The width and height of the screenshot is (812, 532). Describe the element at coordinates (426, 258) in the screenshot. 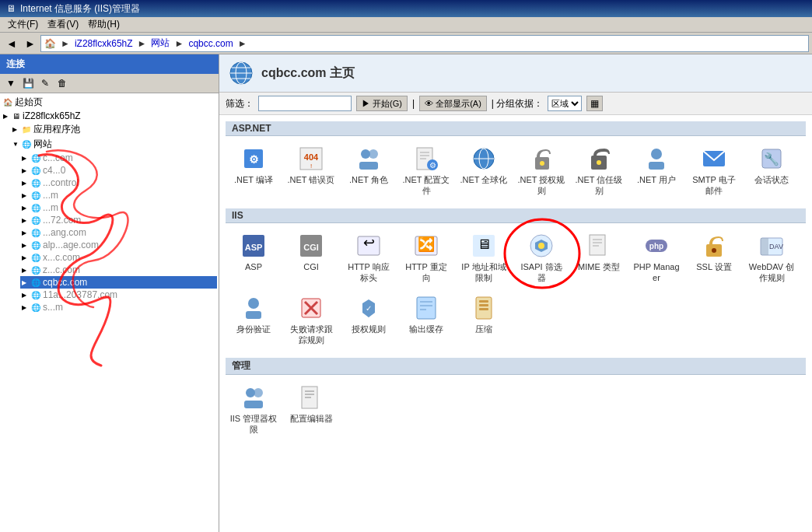

I see `icon-http-redir: 🔀 HTTP 重定向` at that location.